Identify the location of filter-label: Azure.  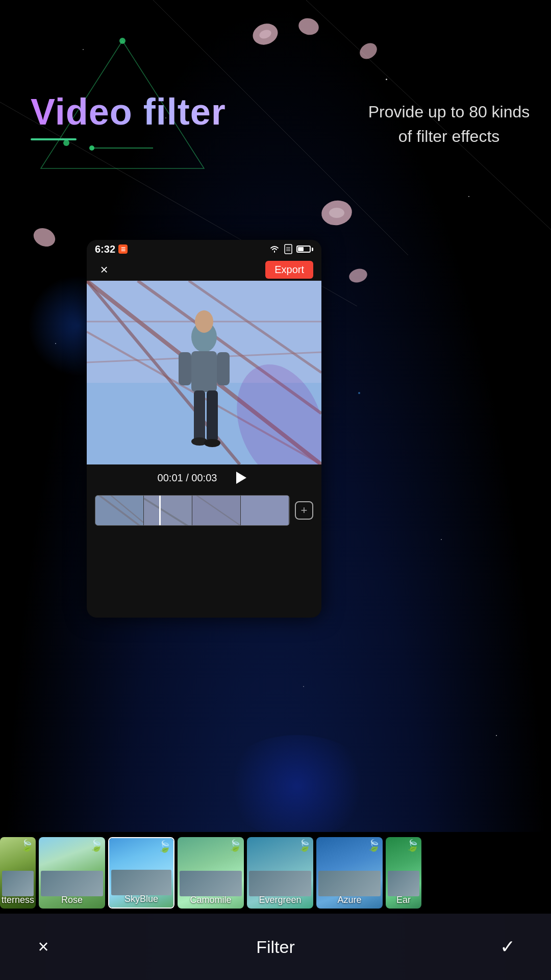
(349, 900).